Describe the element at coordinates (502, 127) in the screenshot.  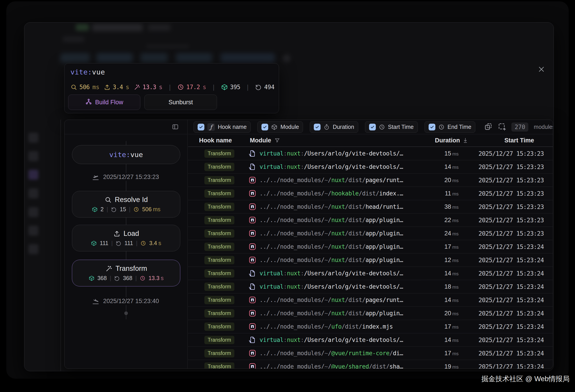
I see `select-modules-button` at that location.